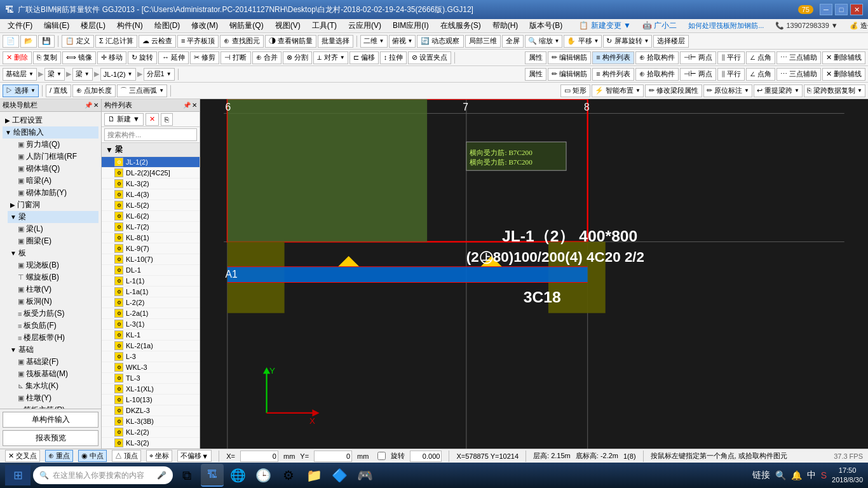  Describe the element at coordinates (731, 74) in the screenshot. I see `tb-parallel2: ∥ 平行` at that location.